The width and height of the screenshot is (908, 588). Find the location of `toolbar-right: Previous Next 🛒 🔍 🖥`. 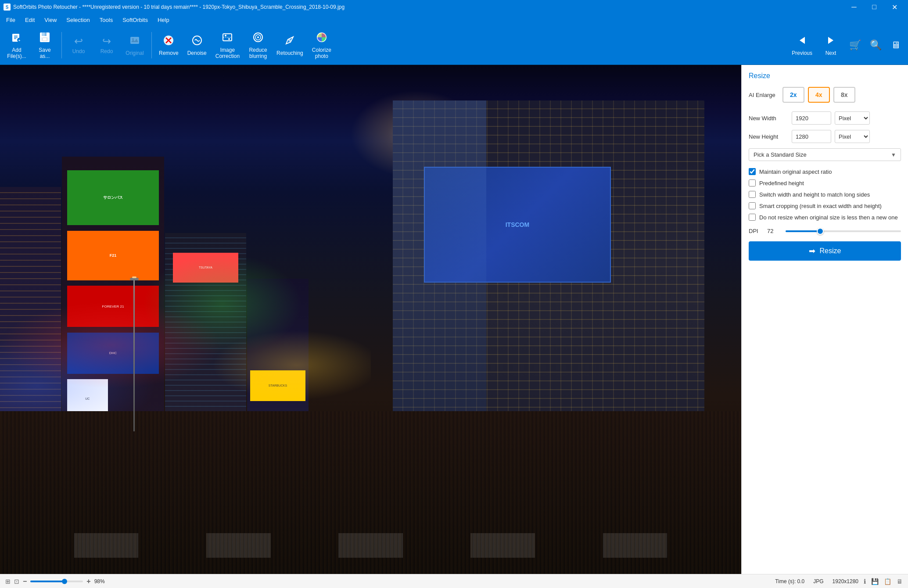

toolbar-right: Previous Next 🛒 🔍 🖥 is located at coordinates (846, 45).